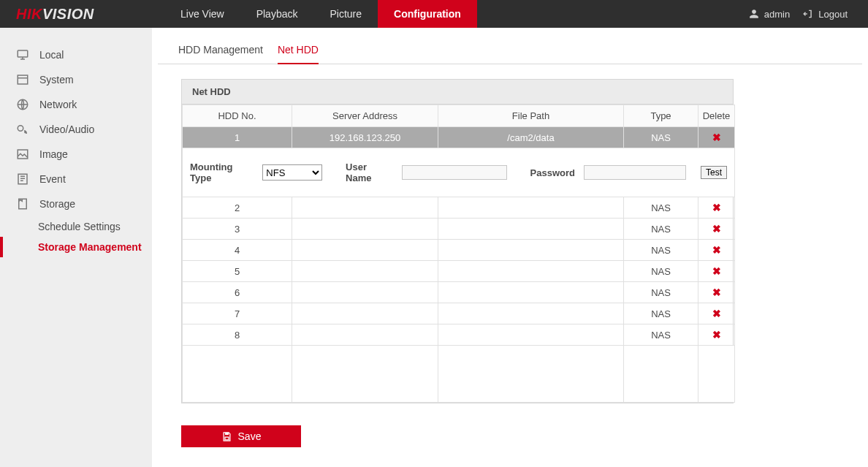  I want to click on video-audio-icon, so click(23, 129).